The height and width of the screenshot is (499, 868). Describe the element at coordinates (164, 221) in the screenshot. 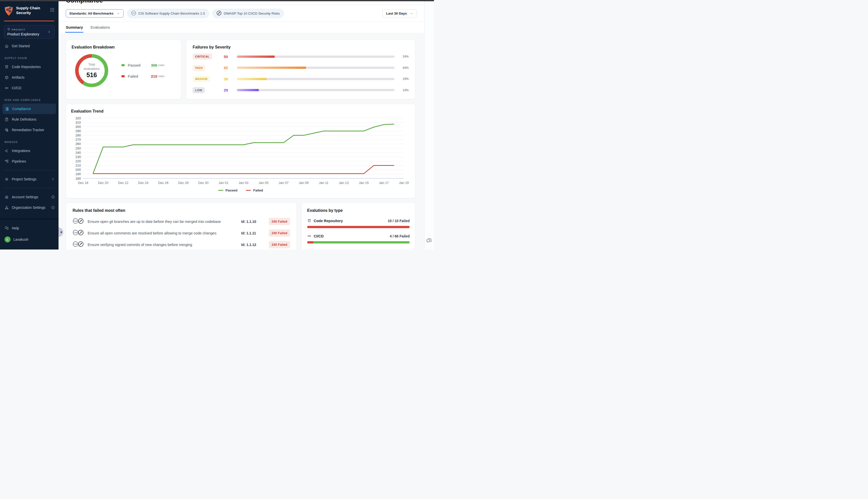

I see `rule-text: Ensure open git branches are up to date …` at that location.